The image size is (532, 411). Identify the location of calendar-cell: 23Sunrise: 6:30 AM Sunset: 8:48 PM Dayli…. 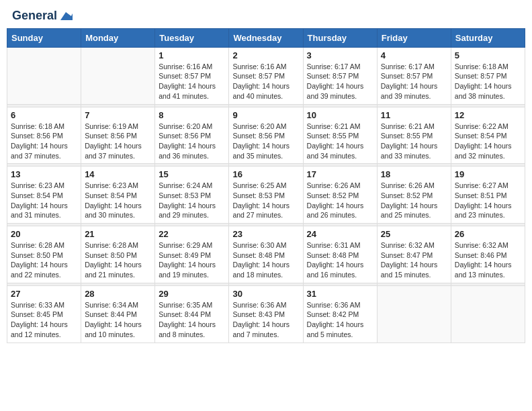
(266, 255).